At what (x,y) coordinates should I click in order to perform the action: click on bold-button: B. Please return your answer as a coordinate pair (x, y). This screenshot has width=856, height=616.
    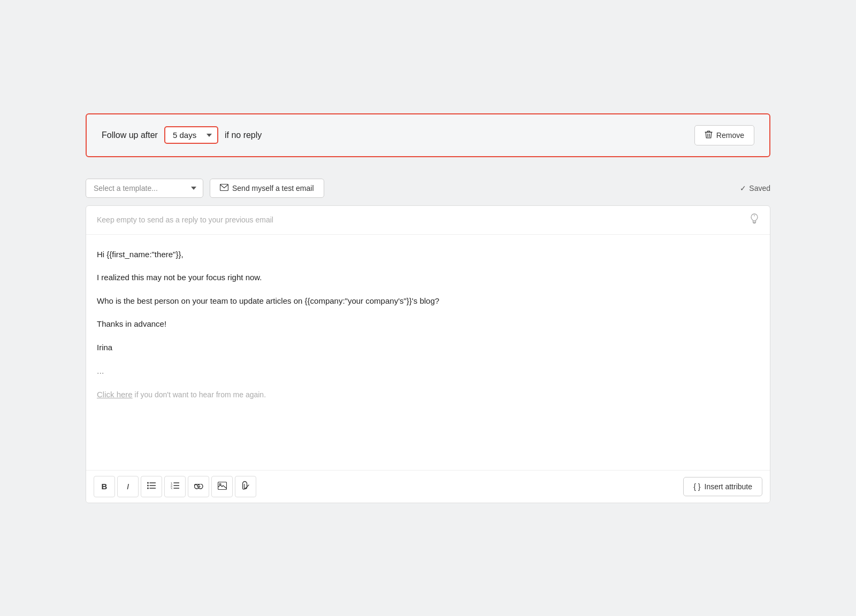
    Looking at the image, I should click on (104, 487).